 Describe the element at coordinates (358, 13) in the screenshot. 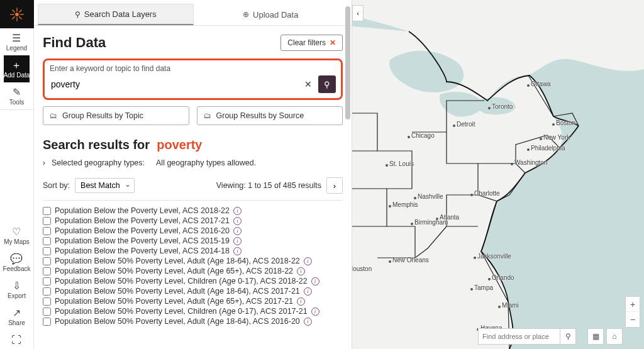

I see `collapse-panel-button: ‹` at that location.